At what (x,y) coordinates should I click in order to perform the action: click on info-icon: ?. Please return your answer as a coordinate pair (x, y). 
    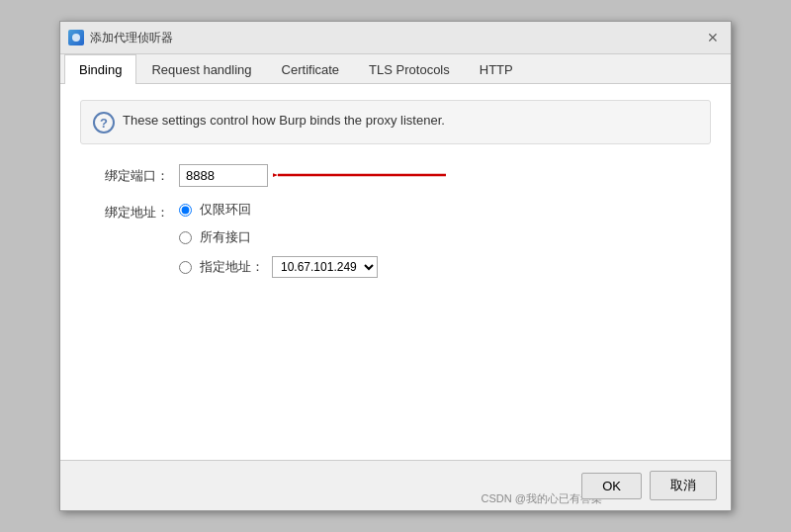
    Looking at the image, I should click on (104, 123).